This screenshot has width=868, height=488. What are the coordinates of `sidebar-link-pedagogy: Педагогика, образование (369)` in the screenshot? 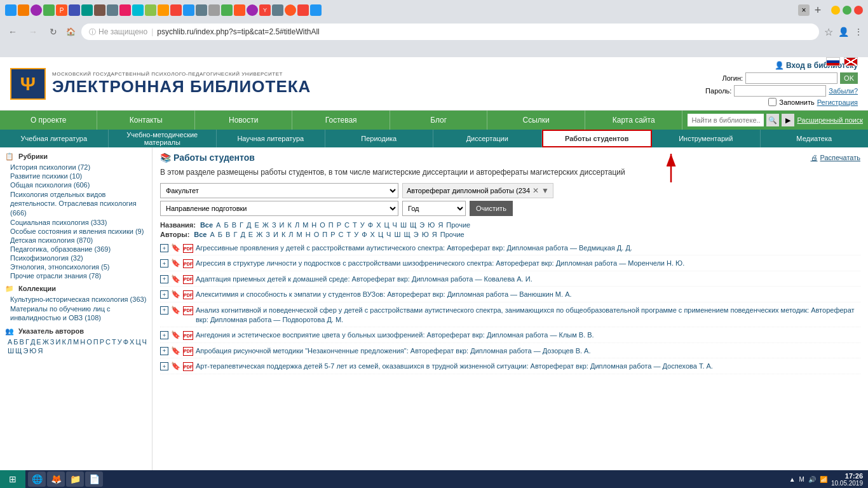 It's located at (76, 249).